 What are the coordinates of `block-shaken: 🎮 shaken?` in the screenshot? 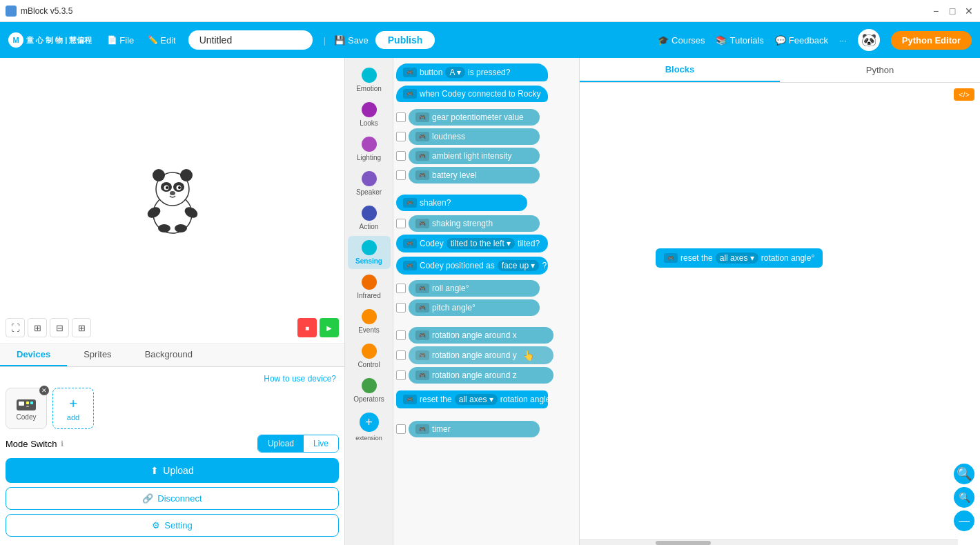 It's located at (462, 203).